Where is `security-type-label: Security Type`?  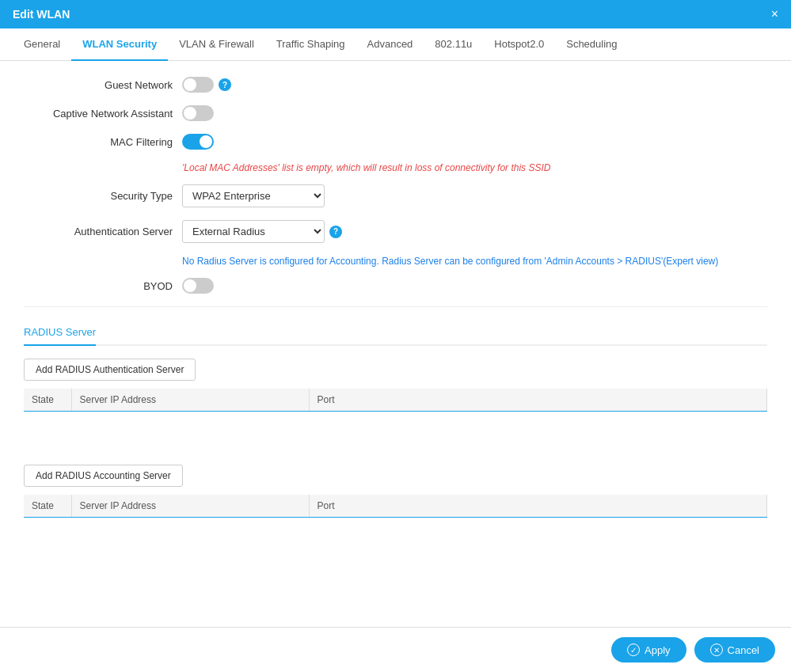
security-type-label: Security Type is located at coordinates (103, 196).